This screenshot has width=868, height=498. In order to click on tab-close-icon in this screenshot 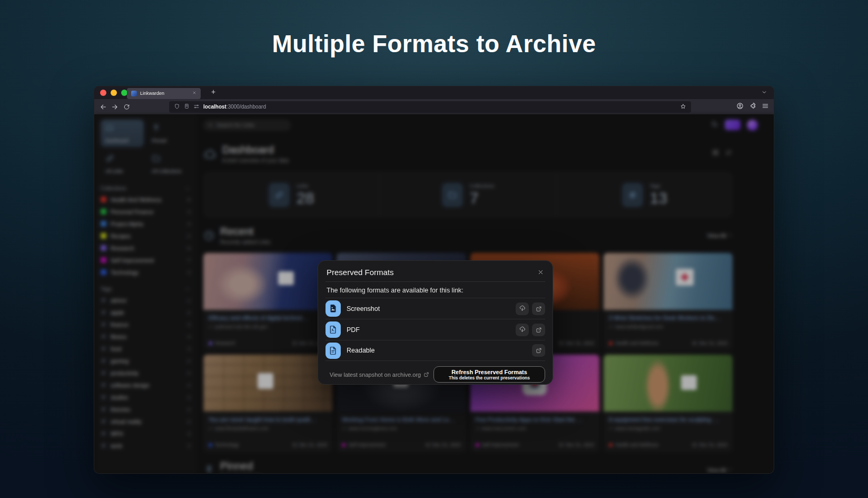, I will do `click(194, 93)`.